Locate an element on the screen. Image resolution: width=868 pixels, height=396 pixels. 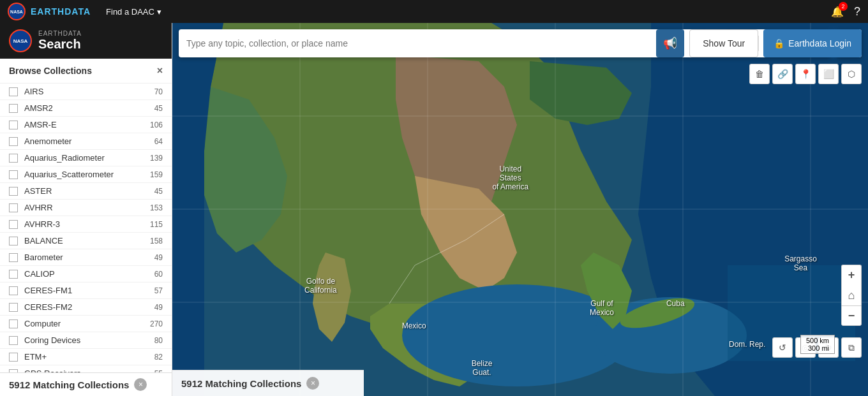
collection-item: Aquarius_Radiometer 139 is located at coordinates (86, 158).